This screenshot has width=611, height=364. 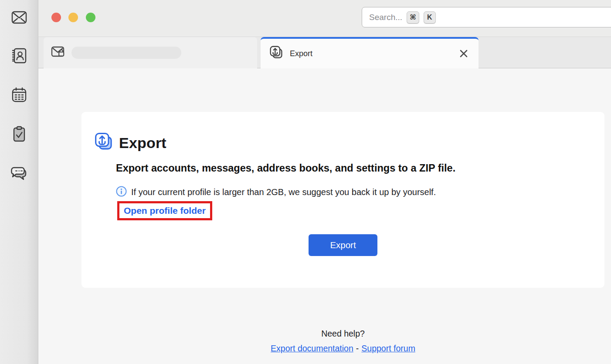 What do you see at coordinates (430, 17) in the screenshot?
I see `k-keycap: K` at bounding box center [430, 17].